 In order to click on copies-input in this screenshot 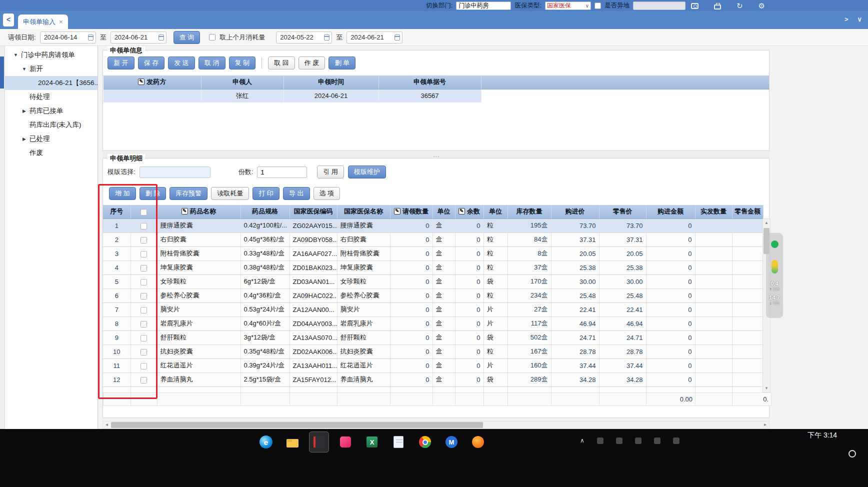, I will do `click(282, 172)`.